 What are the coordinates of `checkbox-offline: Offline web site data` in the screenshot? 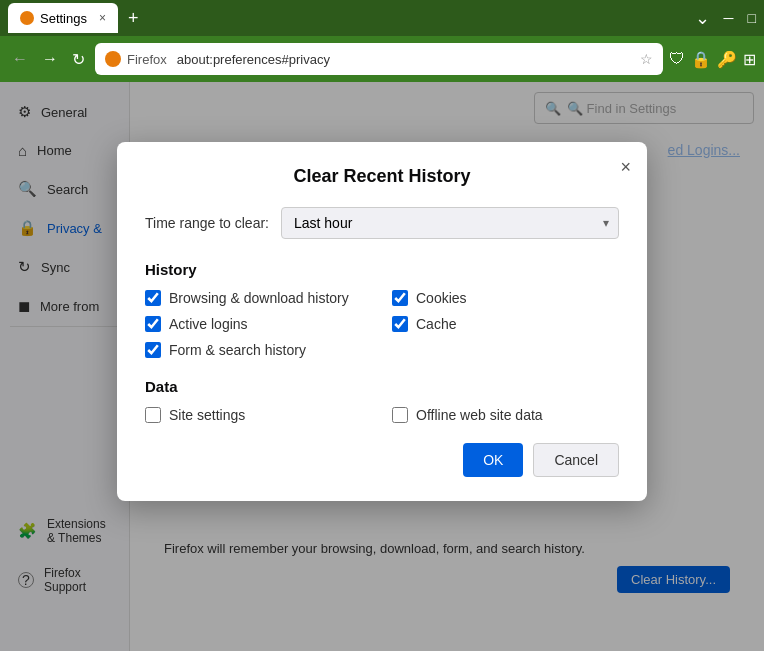 It's located at (506, 415).